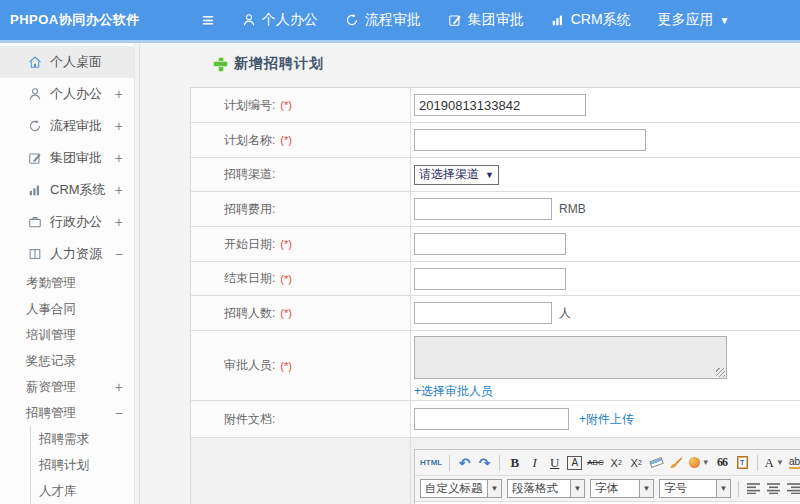 This screenshot has width=800, height=504. I want to click on nav-crm-system: CRM系统, so click(591, 20).